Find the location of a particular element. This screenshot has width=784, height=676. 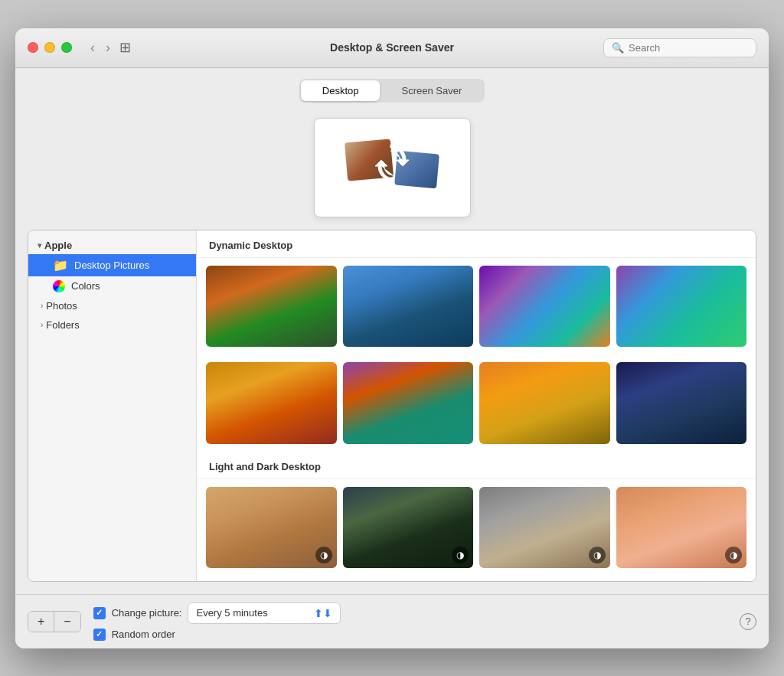

wallpaper-thumb-11: ◑ is located at coordinates (545, 528).